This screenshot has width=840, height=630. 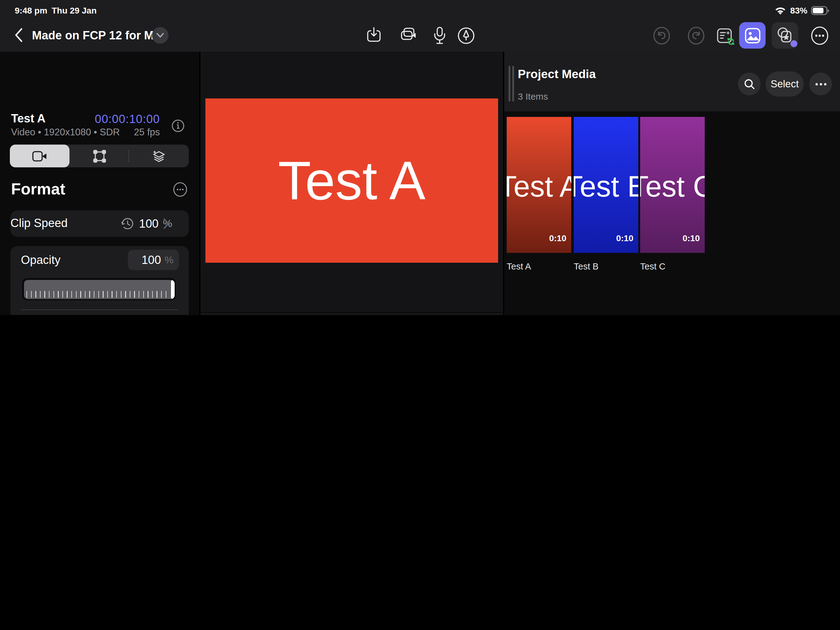 What do you see at coordinates (586, 266) in the screenshot?
I see `media-item-name: Test B` at bounding box center [586, 266].